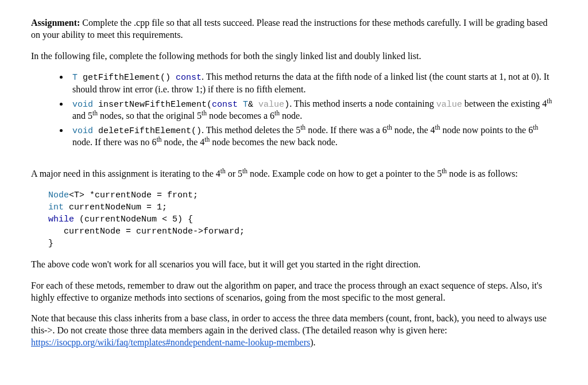 The image size is (588, 385). I want to click on assignment-intro-text: Complete the .cpp file so that all tests…, so click(289, 29).